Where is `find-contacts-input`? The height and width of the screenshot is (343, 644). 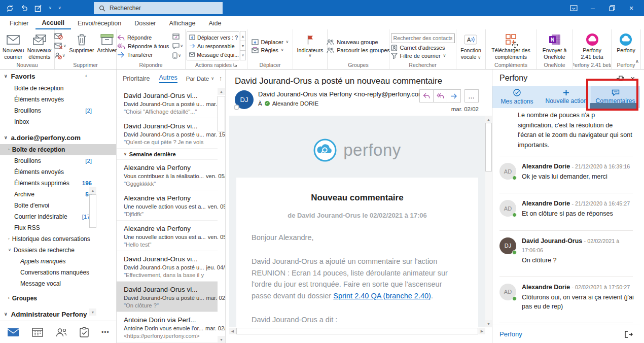
find-contacts-input is located at coordinates (423, 39).